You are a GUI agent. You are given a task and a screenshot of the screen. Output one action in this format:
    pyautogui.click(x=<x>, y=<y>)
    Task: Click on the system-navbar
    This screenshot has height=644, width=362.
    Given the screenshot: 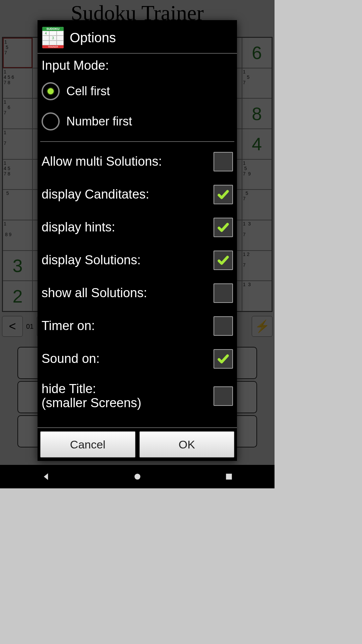 What is the action you would take?
    pyautogui.click(x=137, y=477)
    